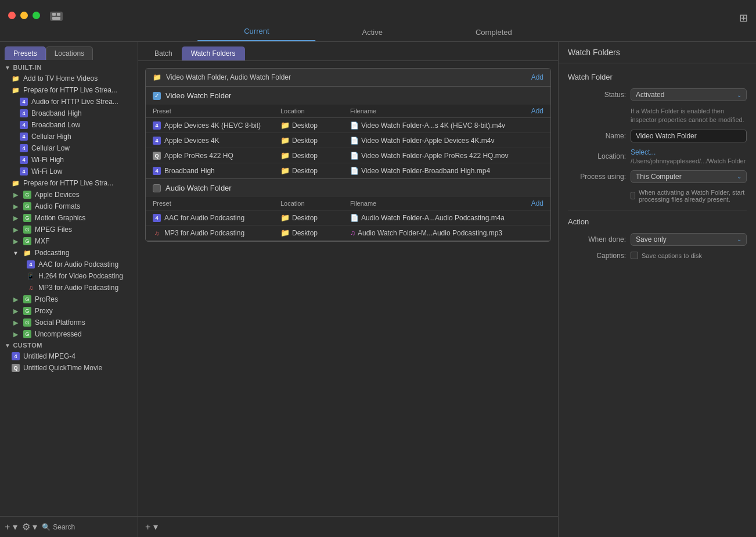  I want to click on audio-folder-checkbox, so click(157, 188).